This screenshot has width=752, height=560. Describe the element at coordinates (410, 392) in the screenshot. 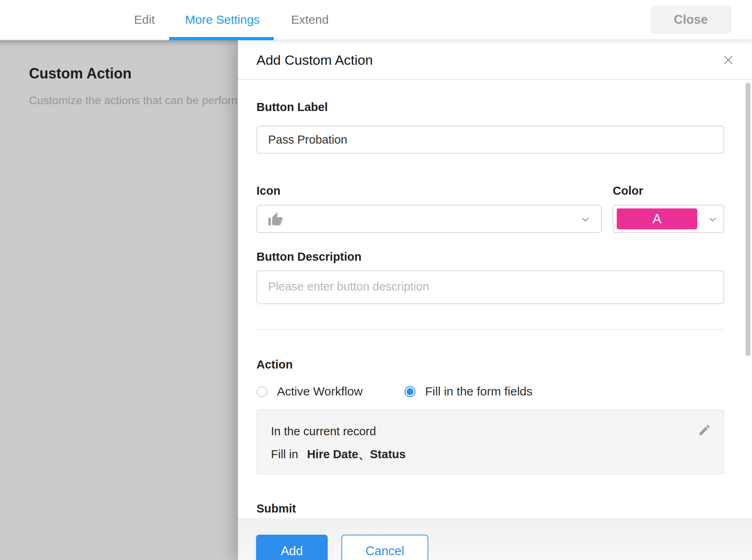

I see `radio-selected-icon` at that location.